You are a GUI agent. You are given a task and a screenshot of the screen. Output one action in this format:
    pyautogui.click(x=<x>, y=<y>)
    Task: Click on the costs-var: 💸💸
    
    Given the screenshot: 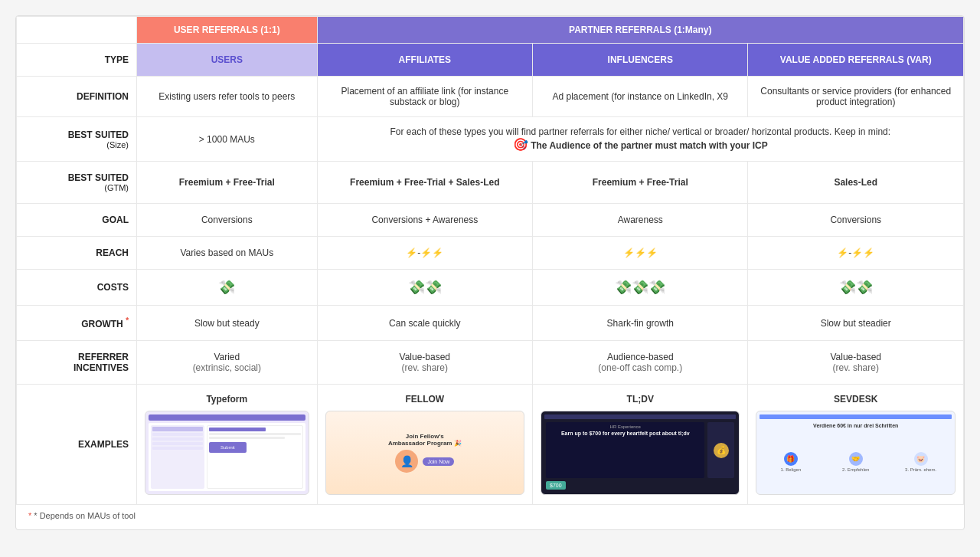 What is the action you would take?
    pyautogui.click(x=856, y=288)
    